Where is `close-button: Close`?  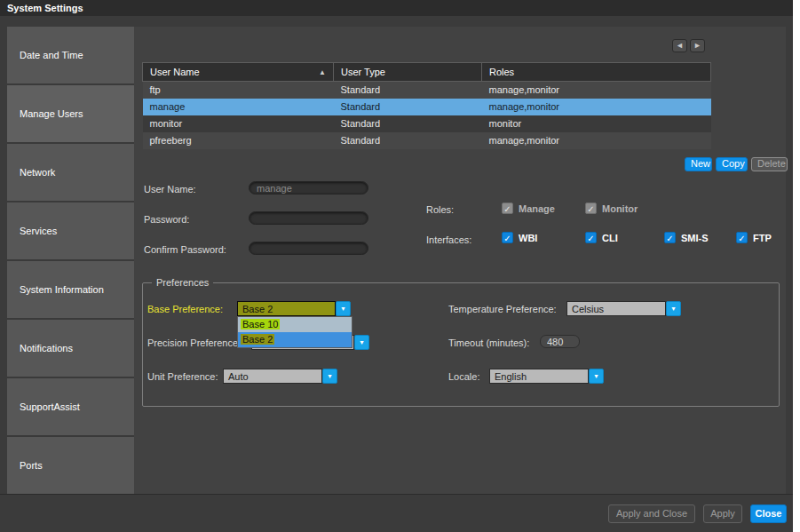
close-button: Close is located at coordinates (769, 513).